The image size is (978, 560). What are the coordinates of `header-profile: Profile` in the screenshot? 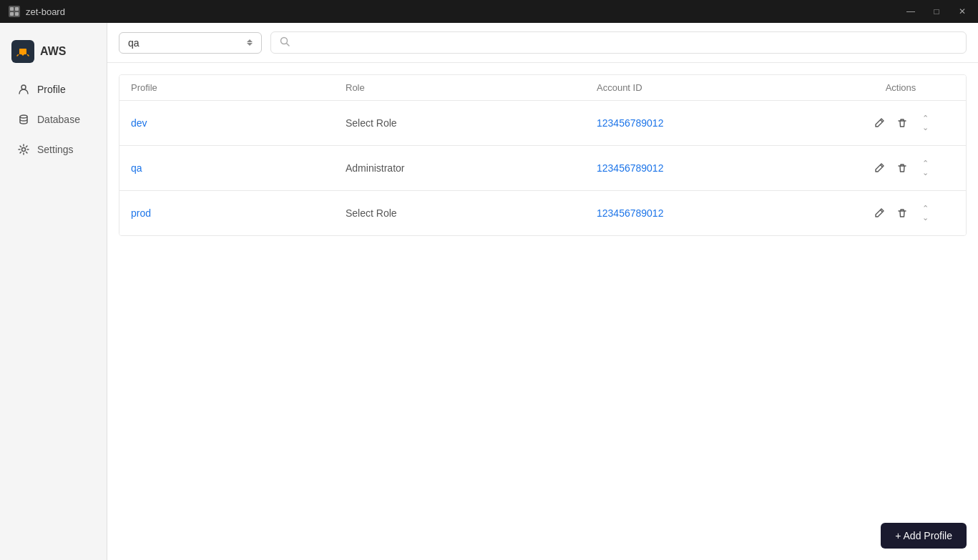 It's located at (238, 87).